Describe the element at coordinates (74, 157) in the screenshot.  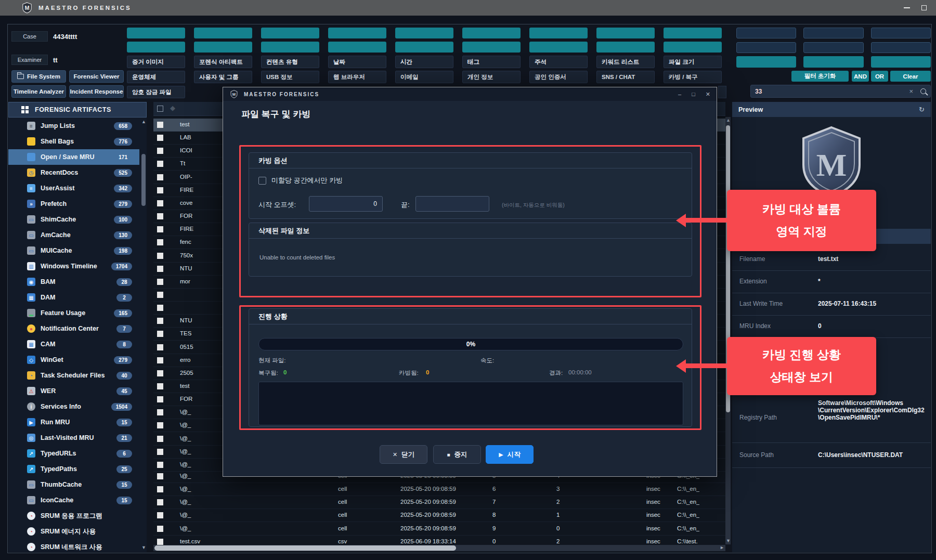
I see `sidebar-item: Open / Save MRU 171` at that location.